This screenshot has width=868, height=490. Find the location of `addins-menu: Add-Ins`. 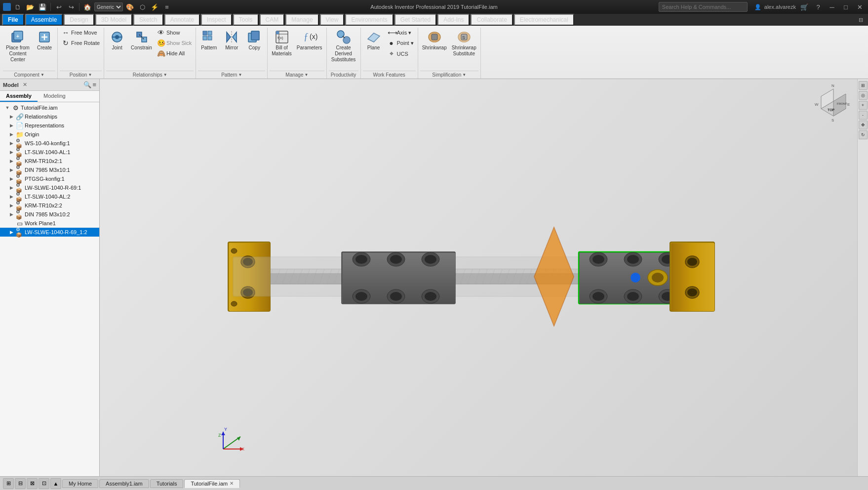

addins-menu: Add-Ins is located at coordinates (453, 20).